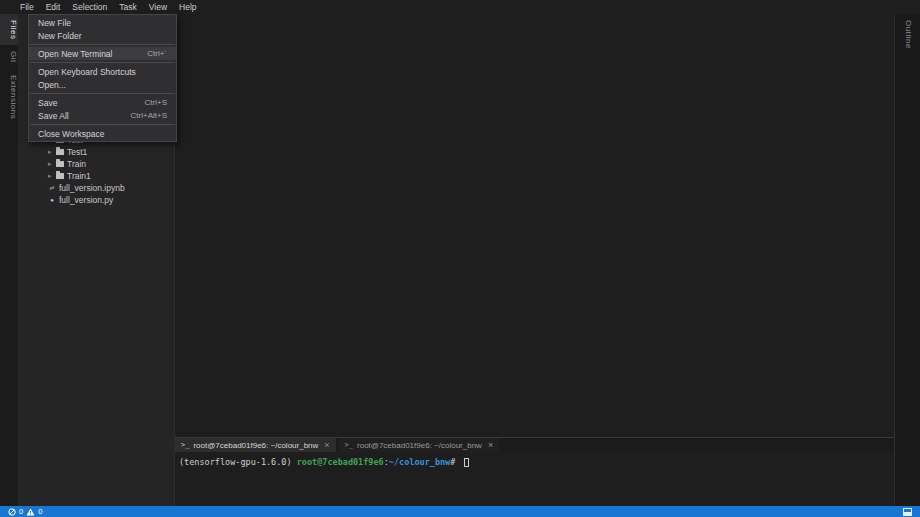 This screenshot has height=517, width=920. What do you see at coordinates (54, 116) in the screenshot?
I see `menu-item-label: Save All` at bounding box center [54, 116].